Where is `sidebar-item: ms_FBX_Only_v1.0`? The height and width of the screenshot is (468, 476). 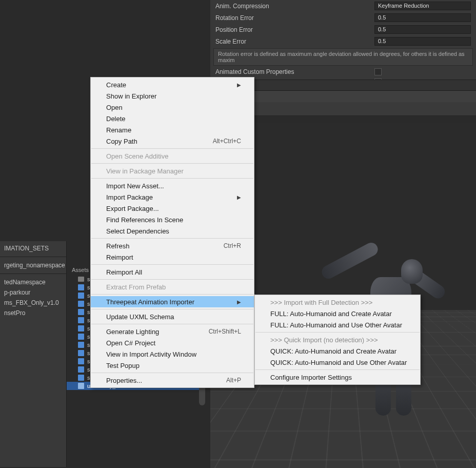
sidebar-item: ms_FBX_Only_v1.0 is located at coordinates (33, 303).